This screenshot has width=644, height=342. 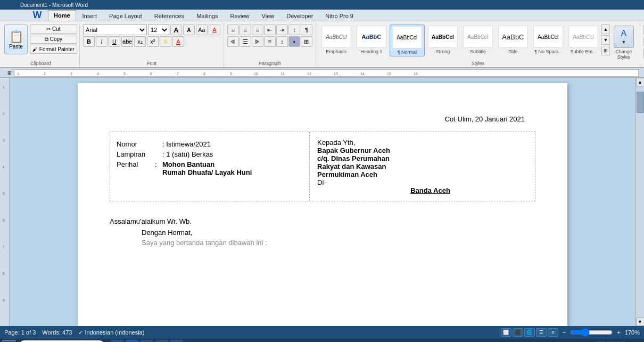 What do you see at coordinates (506, 332) in the screenshot?
I see `print-layout-button: ⬜` at bounding box center [506, 332].